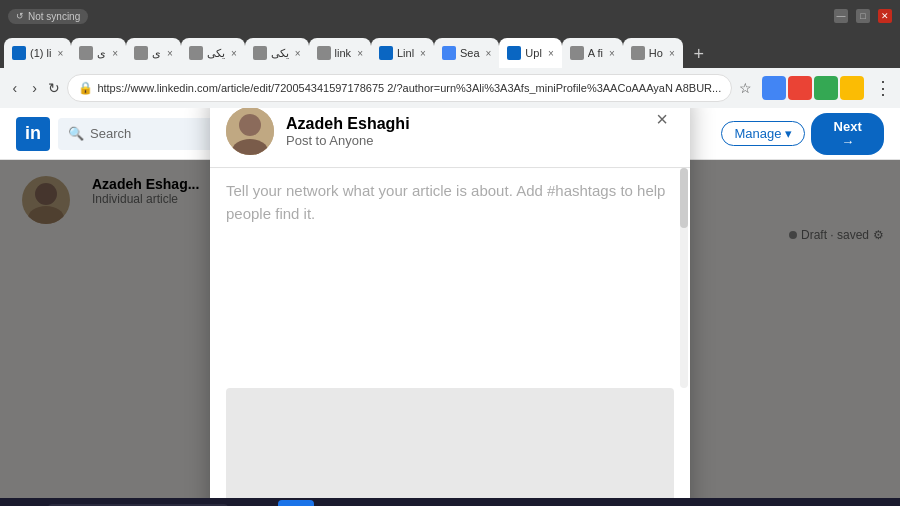 The width and height of the screenshot is (900, 506). Describe the element at coordinates (277, 53) in the screenshot. I see `tab-yeki2: یکی ×` at that location.